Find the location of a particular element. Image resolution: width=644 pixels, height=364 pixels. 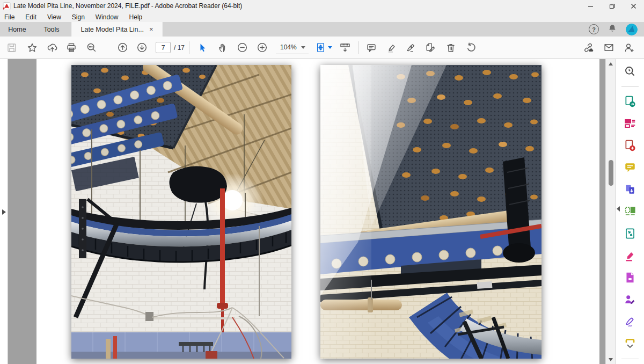

page-down-icon is located at coordinates (142, 47).